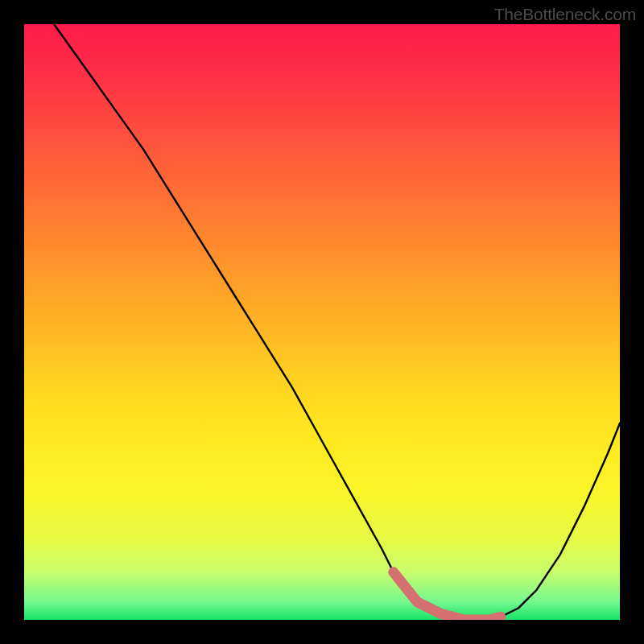 This screenshot has height=644, width=644. Describe the element at coordinates (448, 596) in the screenshot. I see `optimal-band-marker` at that location.